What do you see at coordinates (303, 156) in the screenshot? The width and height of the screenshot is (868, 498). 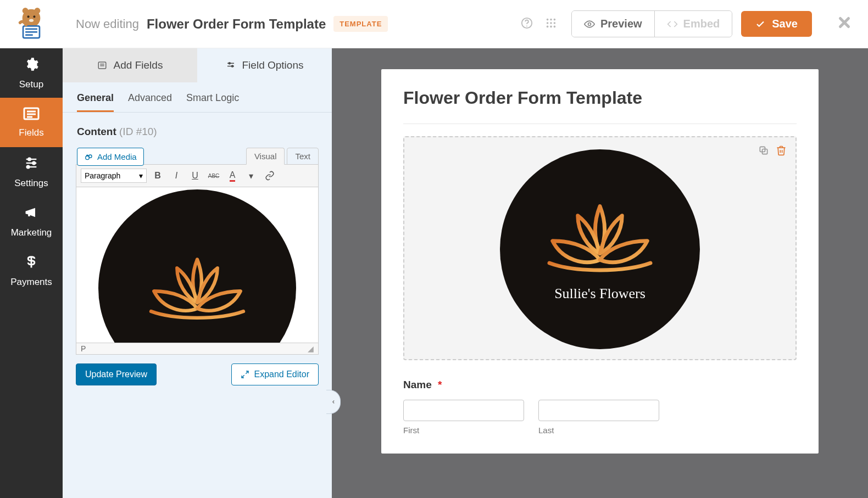 I see `editor-tab-text: Text` at bounding box center [303, 156].